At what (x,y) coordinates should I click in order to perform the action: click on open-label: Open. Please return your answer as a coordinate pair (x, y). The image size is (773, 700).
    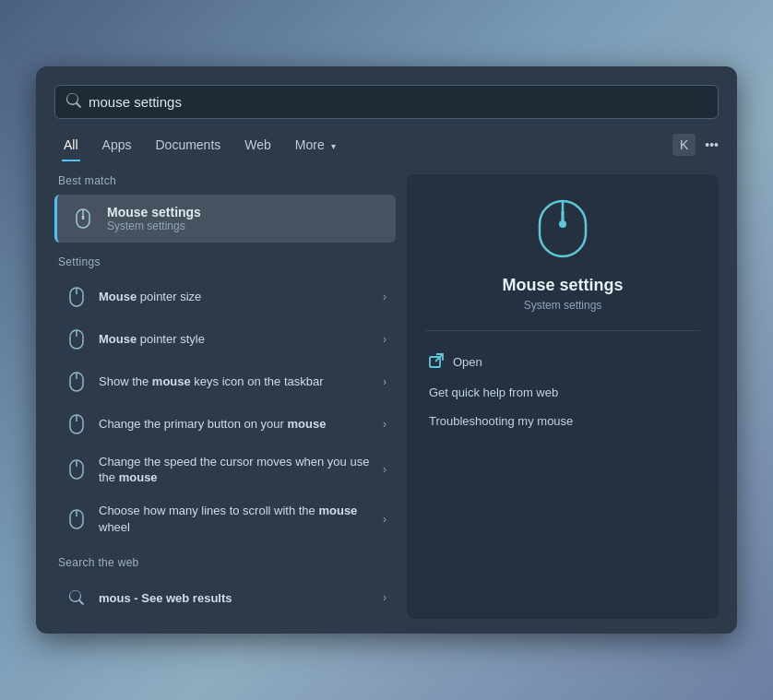
    Looking at the image, I should click on (468, 362).